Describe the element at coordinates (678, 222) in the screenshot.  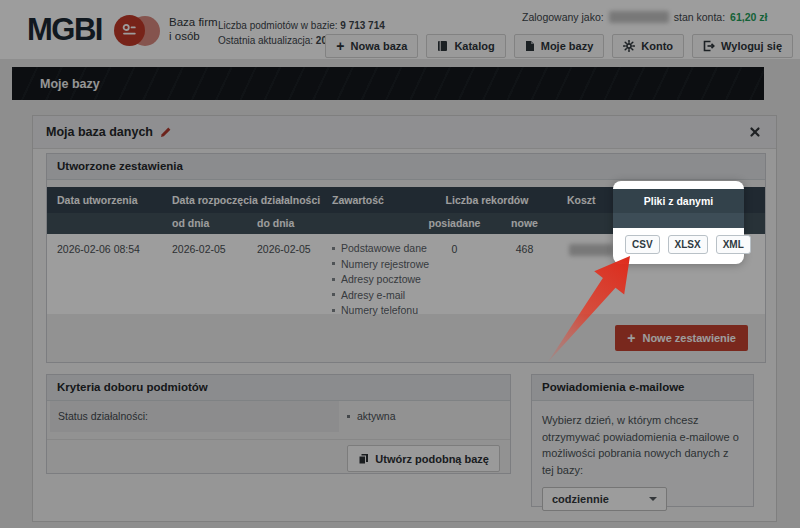
I see `files-column-spotlight: Pliki z danymi CSV XLSX XML` at that location.